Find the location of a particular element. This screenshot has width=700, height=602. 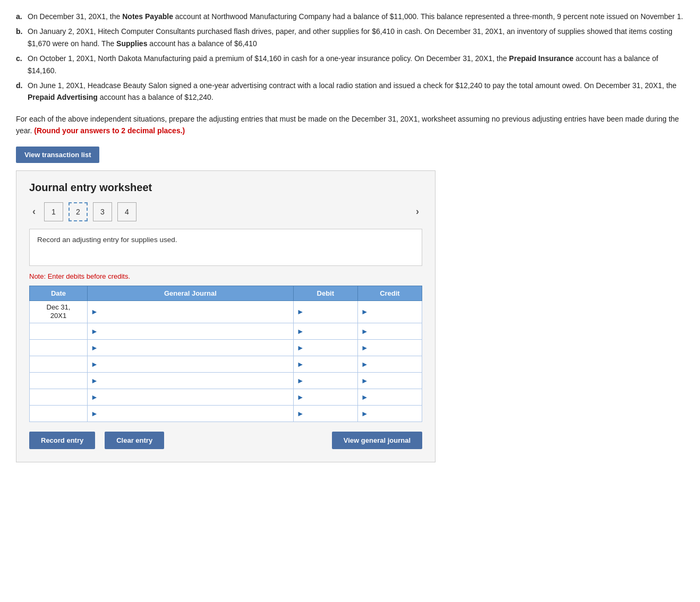

credit-arrow-6: ► is located at coordinates (365, 397).